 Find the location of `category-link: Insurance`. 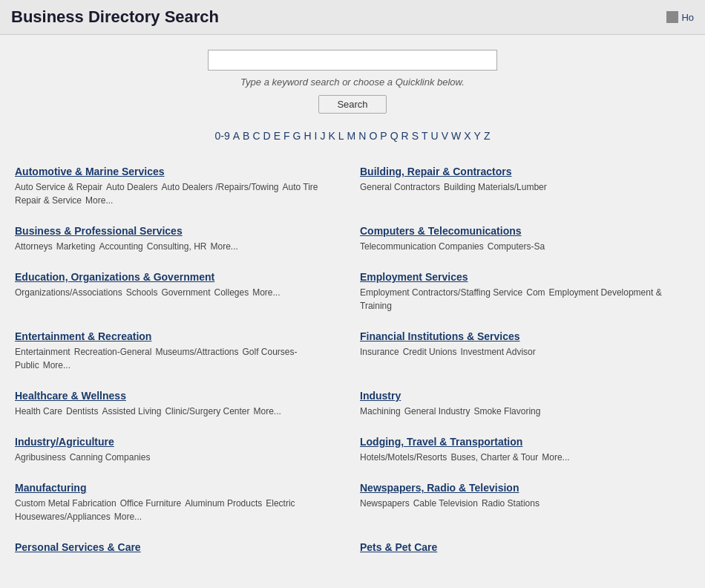

category-link: Insurance is located at coordinates (380, 352).